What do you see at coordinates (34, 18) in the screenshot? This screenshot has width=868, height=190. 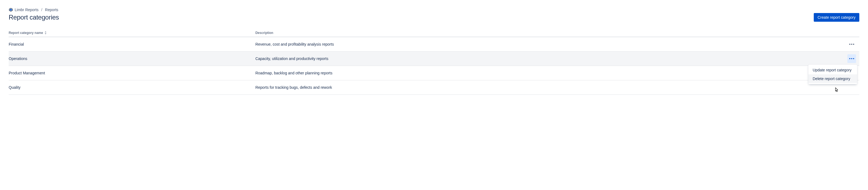 I see `page-title: Report categories` at bounding box center [34, 18].